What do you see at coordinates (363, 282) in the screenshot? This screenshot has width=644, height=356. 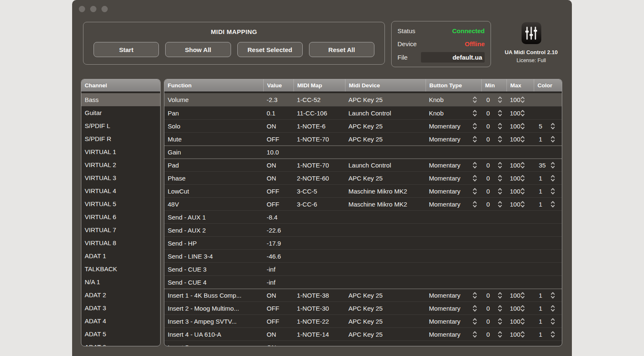 I see `function-row: Send - CUE 4-inf` at bounding box center [363, 282].